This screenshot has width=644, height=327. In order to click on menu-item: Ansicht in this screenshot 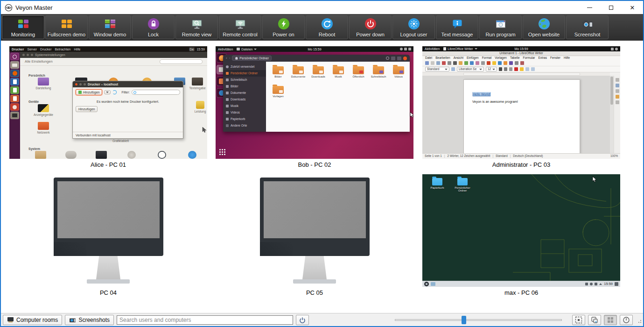, I will do `click(458, 58)`.